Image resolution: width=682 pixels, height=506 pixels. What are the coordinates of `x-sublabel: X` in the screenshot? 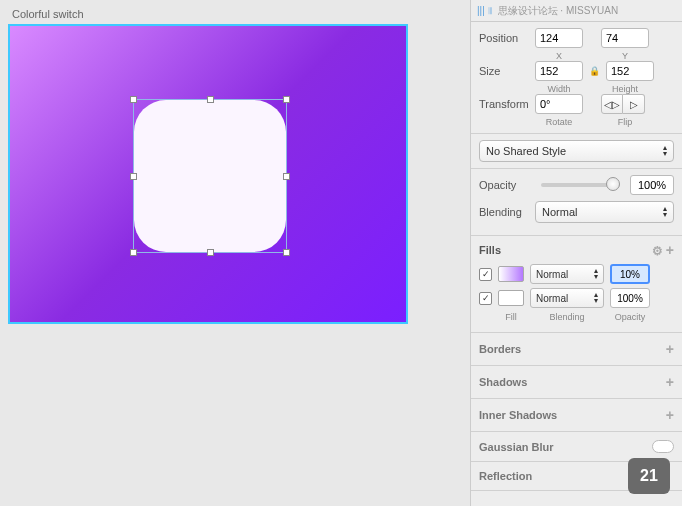 It's located at (559, 56).